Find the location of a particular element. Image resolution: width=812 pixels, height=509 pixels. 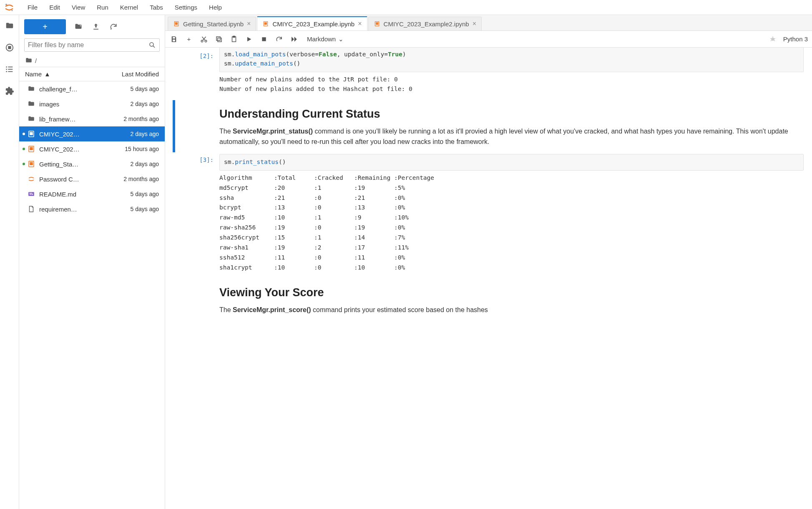

activity-bar is located at coordinates (10, 262).